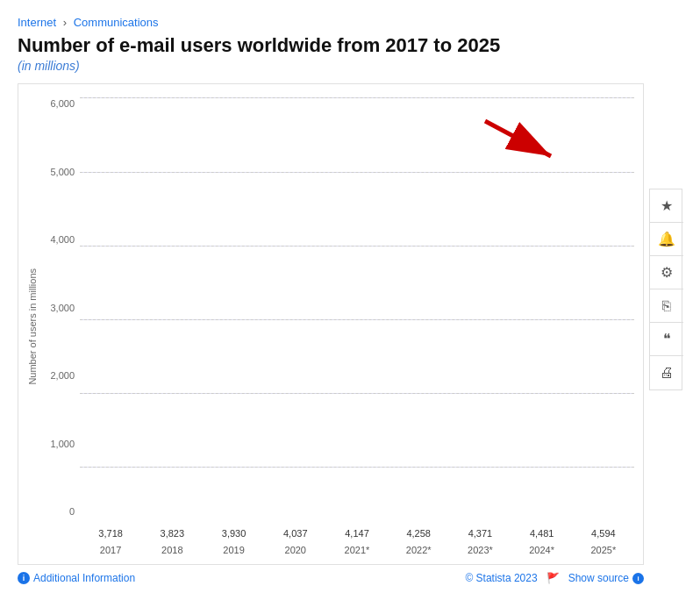 Image resolution: width=700 pixels, height=593 pixels. I want to click on bar-value-label: 4,594, so click(604, 533).